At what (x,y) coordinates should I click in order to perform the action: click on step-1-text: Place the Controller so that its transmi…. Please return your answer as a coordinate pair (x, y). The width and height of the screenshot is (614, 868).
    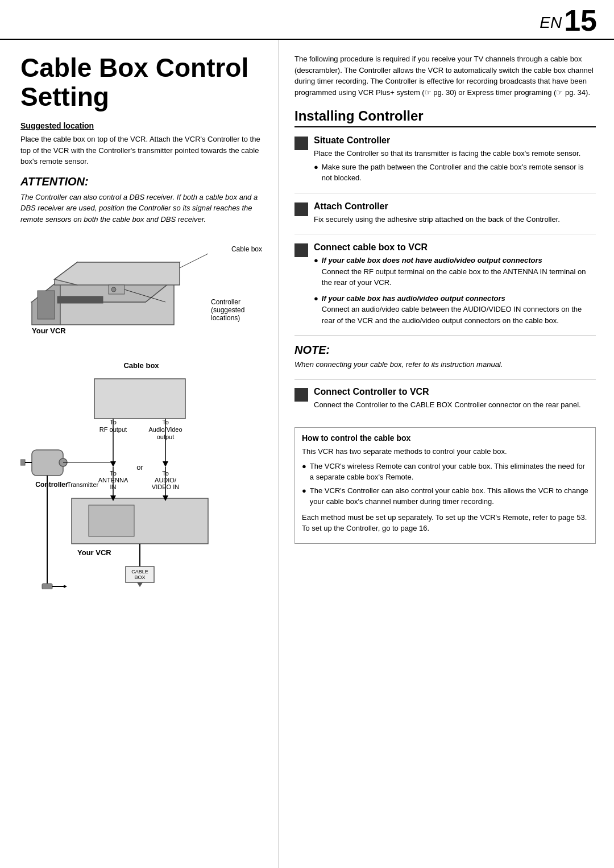
    Looking at the image, I should click on (455, 154).